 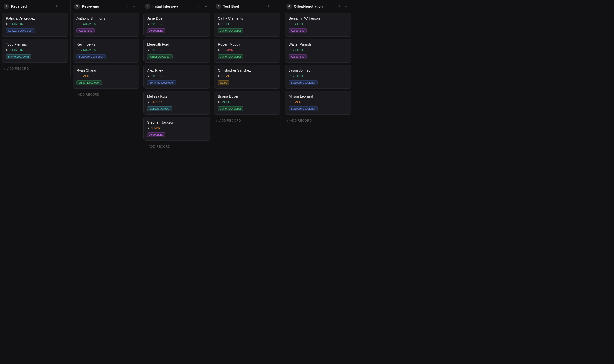 I want to click on role-badge: Sales, so click(x=224, y=83).